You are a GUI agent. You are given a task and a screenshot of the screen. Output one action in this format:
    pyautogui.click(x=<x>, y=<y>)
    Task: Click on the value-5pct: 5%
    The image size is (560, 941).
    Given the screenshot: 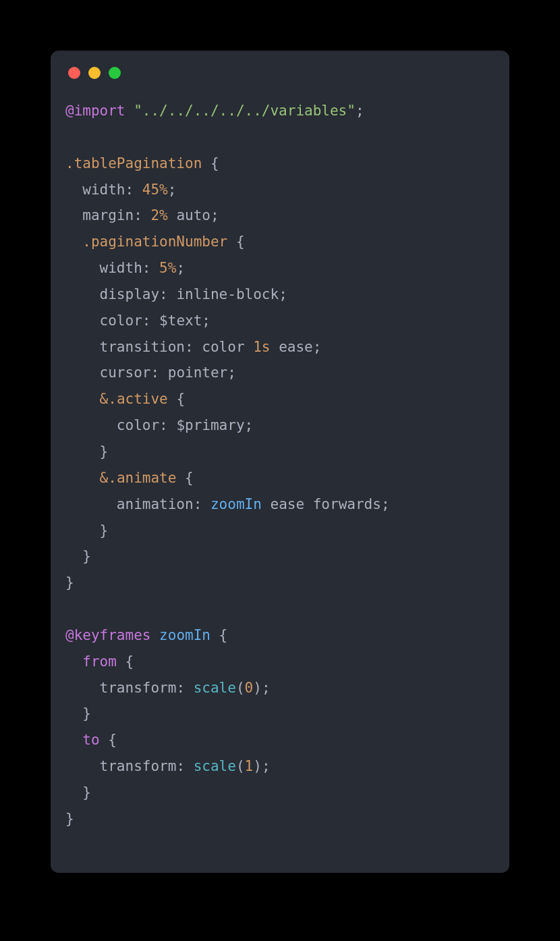 What is the action you would take?
    pyautogui.click(x=167, y=268)
    